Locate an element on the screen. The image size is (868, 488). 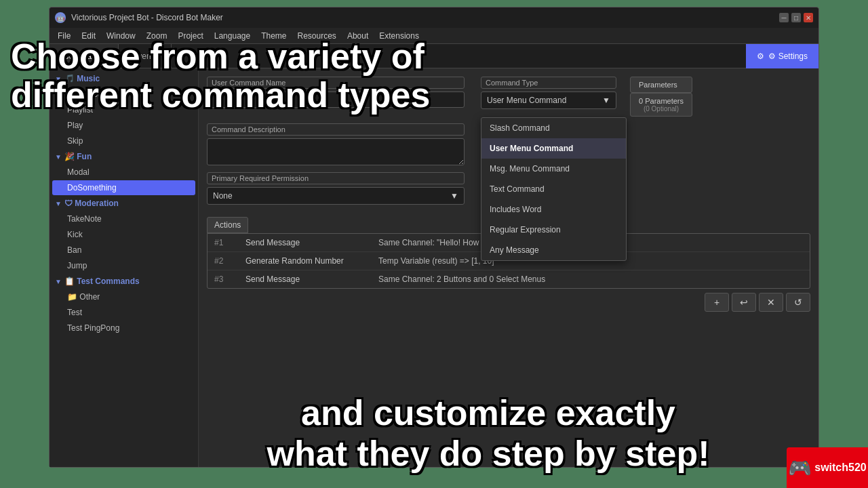
title-bar: 🤖 Victorious Project Bot - Discord Bot M… is located at coordinates (434, 18).